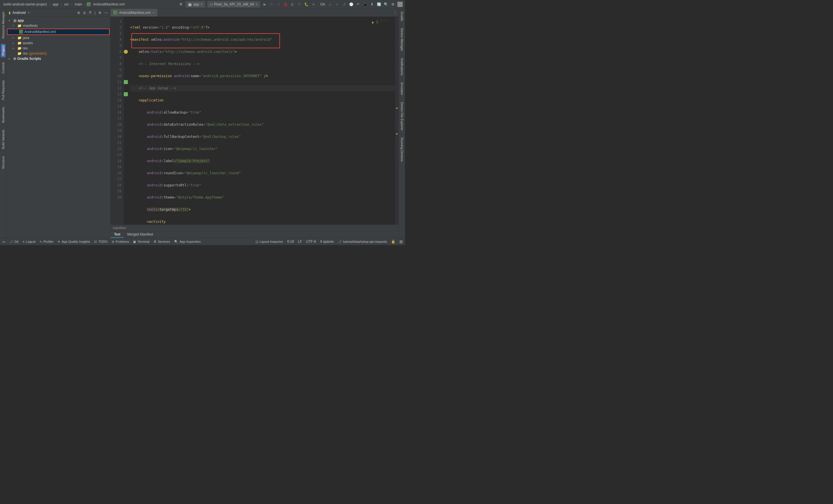  I want to click on rail-device-manager: Device Manager, so click(402, 40).